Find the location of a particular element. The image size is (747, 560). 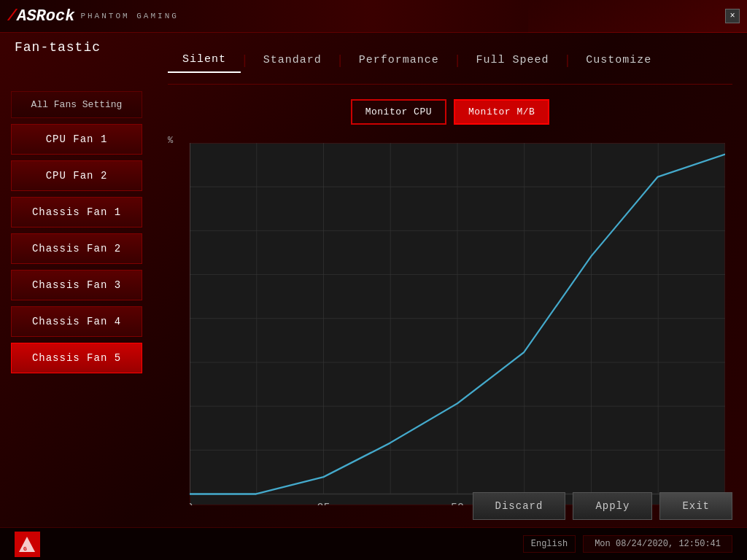

header: /ASRock PHANTOM GAMING × is located at coordinates (374, 16).